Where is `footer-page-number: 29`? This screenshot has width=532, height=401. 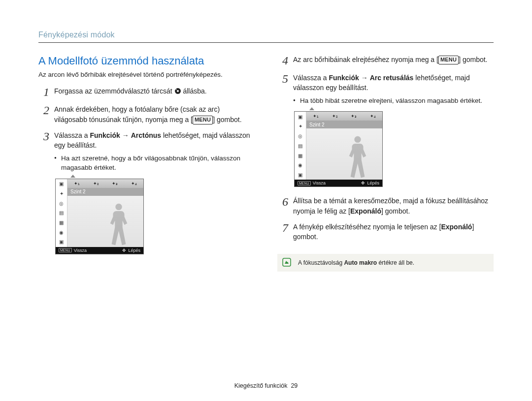
footer-page-number: 29 is located at coordinates (294, 386).